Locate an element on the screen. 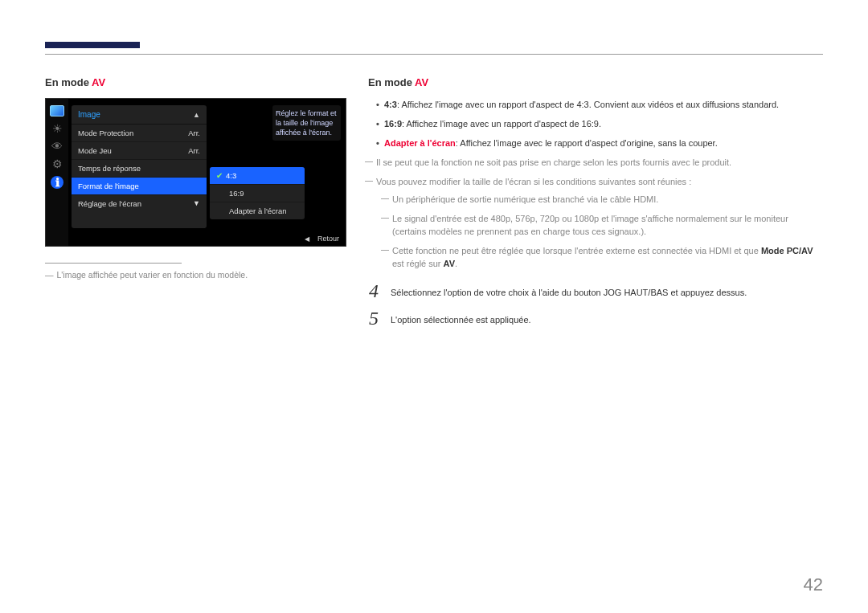  step-number: 4 is located at coordinates (374, 291).